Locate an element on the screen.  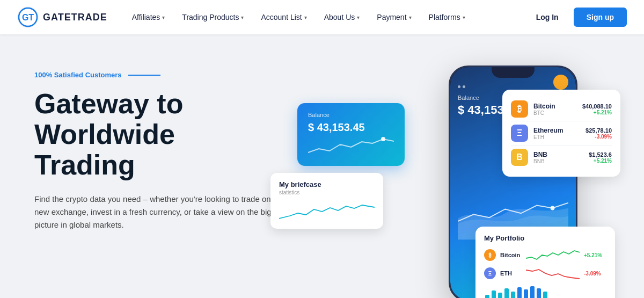
nav-label-about: About Us is located at coordinates (340, 17).